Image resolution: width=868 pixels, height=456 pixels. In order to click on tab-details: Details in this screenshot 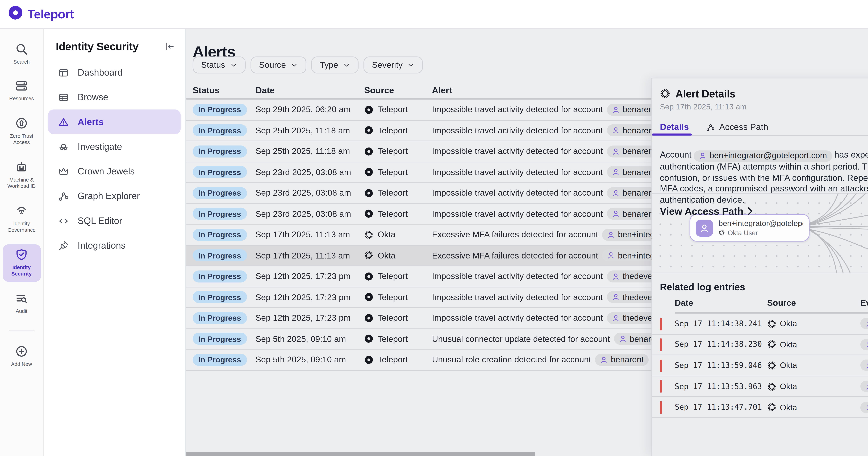, I will do `click(674, 127)`.